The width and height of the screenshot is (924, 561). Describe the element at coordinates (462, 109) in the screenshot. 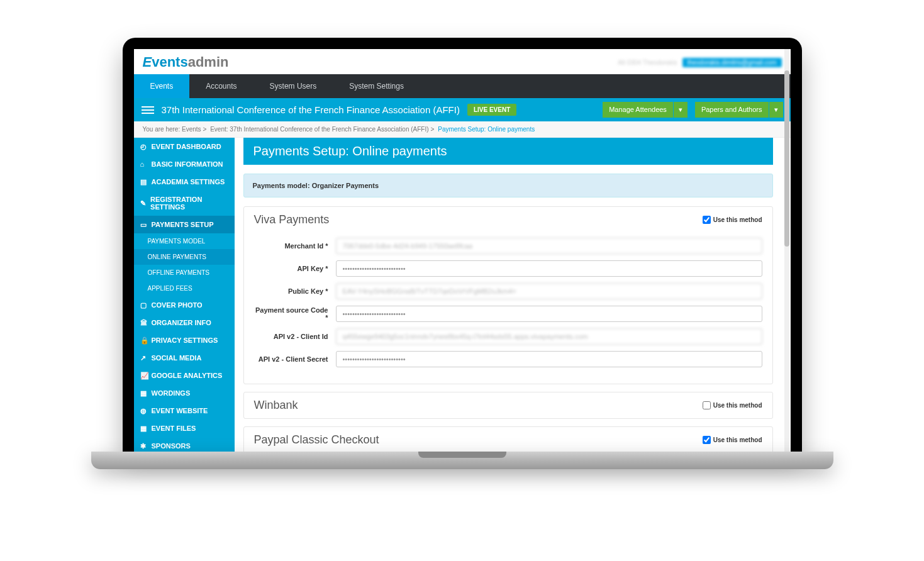

I see `event-bar: 37th International Conference of the Fre…` at that location.